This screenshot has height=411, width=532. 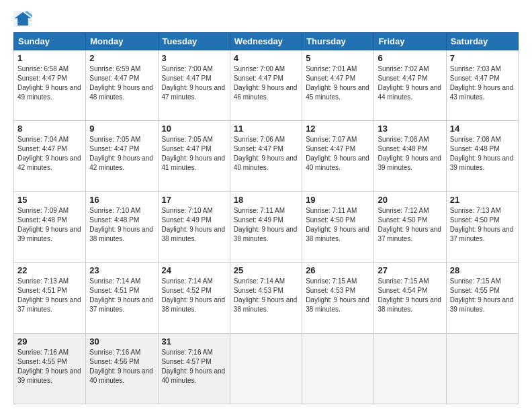 What do you see at coordinates (50, 200) in the screenshot?
I see `day-number: 15` at bounding box center [50, 200].